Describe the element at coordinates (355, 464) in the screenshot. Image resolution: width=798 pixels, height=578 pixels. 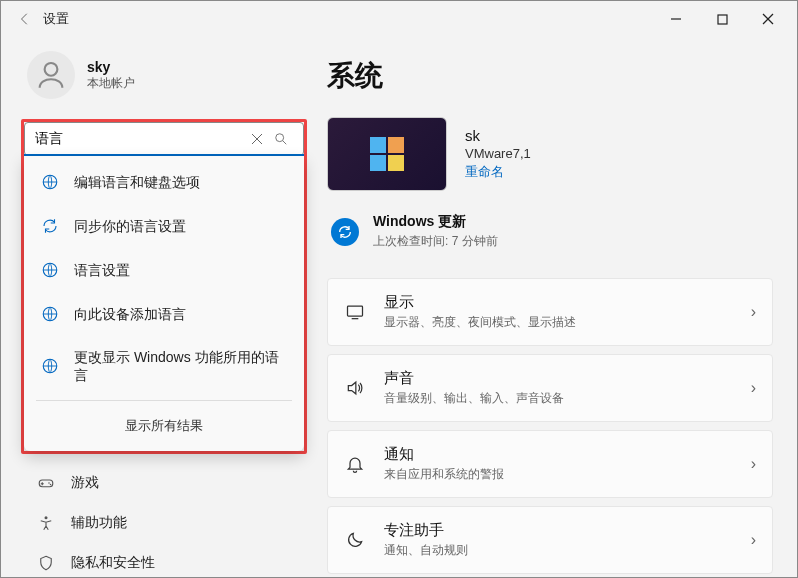
I see `bell-icon` at that location.